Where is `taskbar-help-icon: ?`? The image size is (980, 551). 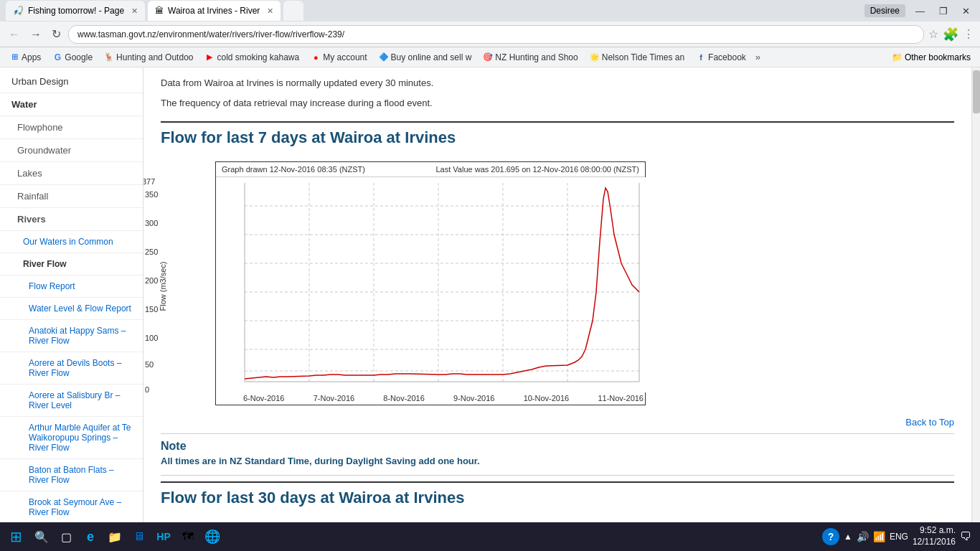
taskbar-help-icon: ? is located at coordinates (831, 537).